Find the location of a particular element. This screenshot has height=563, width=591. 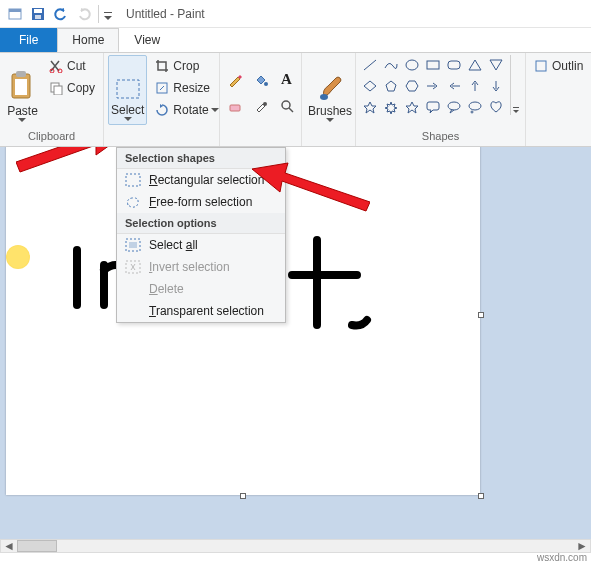

eraser-tool is located at coordinates (235, 106).